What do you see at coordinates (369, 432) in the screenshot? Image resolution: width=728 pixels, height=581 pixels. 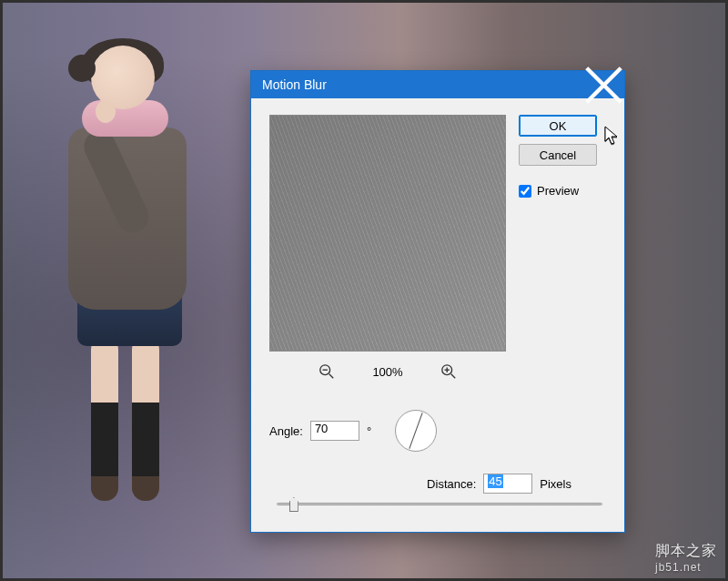 I see `angle-degree-symbol: °` at bounding box center [369, 432].